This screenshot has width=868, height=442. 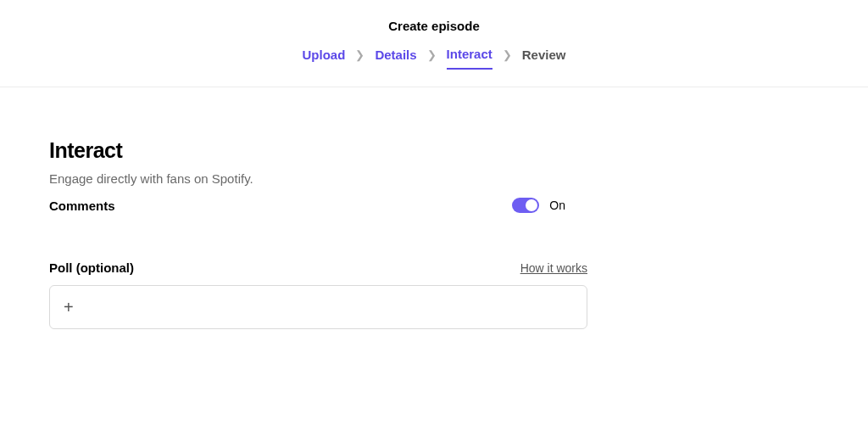 I want to click on poll-label: Poll (optional), so click(x=92, y=268).